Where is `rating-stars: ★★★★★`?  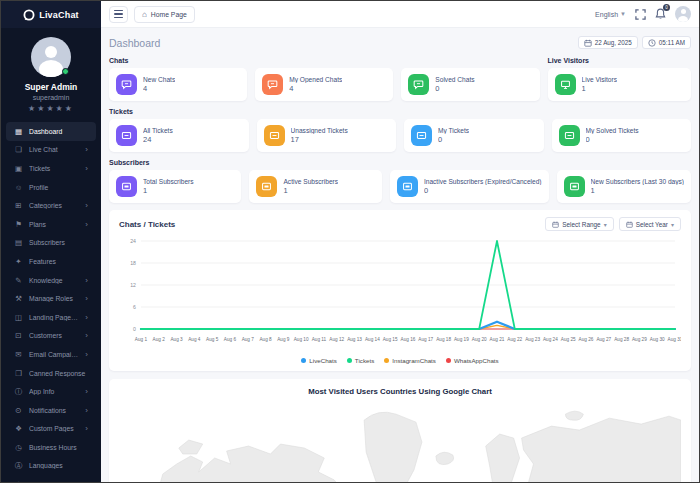
rating-stars: ★★★★★ is located at coordinates (51, 108).